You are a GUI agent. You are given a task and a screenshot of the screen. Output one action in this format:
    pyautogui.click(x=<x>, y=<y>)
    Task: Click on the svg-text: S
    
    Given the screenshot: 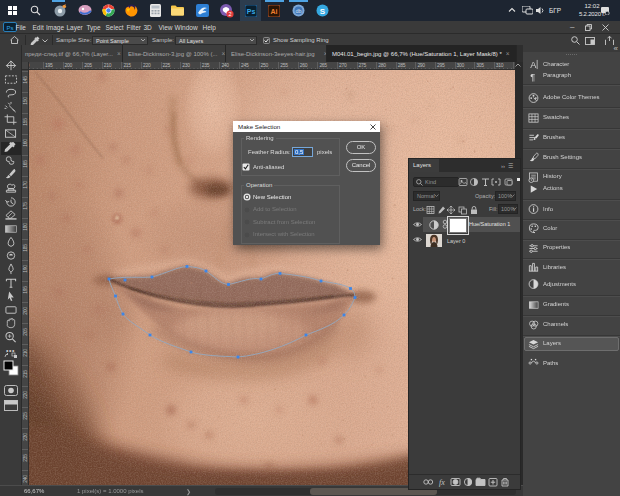 What is the action you would take?
    pyautogui.click(x=323, y=12)
    